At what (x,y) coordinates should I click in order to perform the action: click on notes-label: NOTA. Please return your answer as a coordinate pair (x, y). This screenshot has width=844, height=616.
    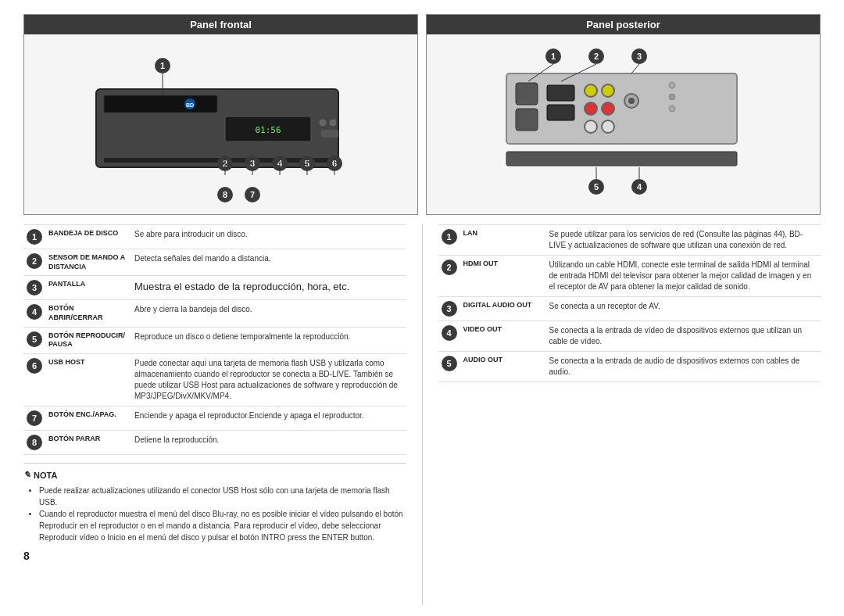
    Looking at the image, I should click on (45, 475).